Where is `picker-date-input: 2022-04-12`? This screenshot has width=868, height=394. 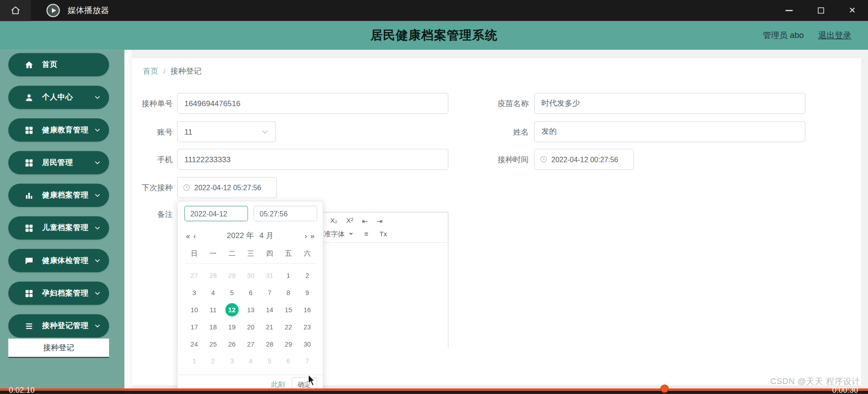
picker-date-input: 2022-04-12 is located at coordinates (216, 214).